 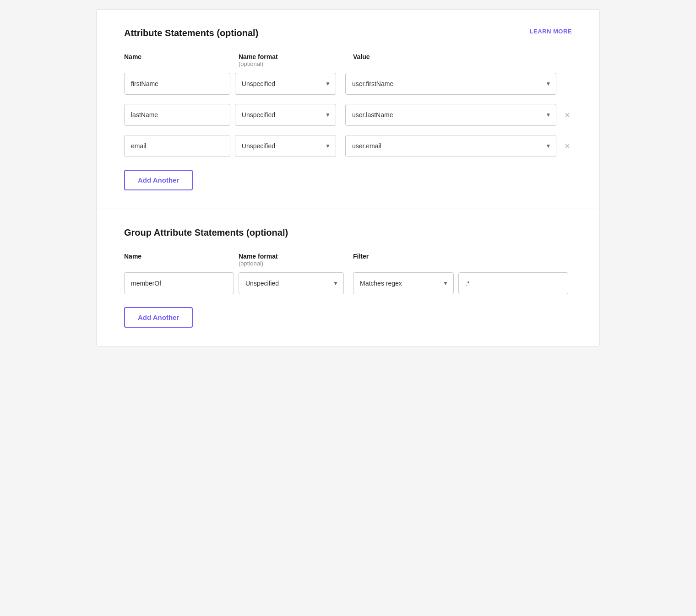 What do you see at coordinates (286, 146) in the screenshot?
I see `attr-format-select-2: Unspecified URI Reference Basic None` at bounding box center [286, 146].